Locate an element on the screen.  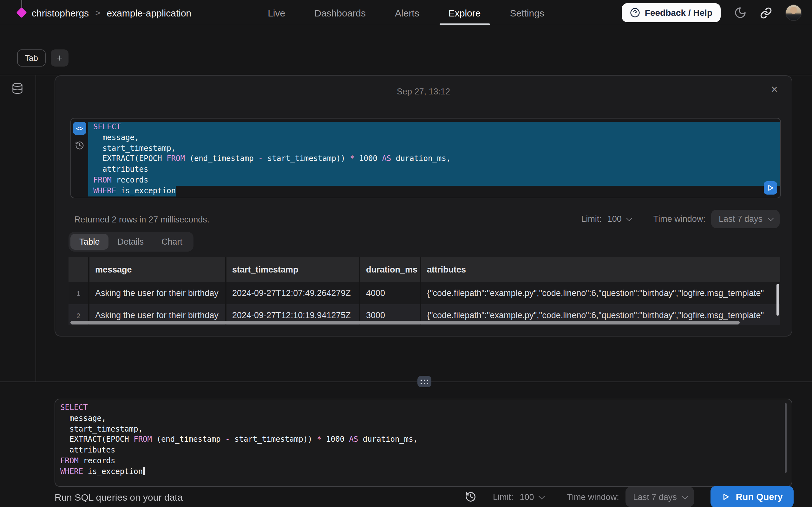
code-gutter: <> is located at coordinates (80, 158).